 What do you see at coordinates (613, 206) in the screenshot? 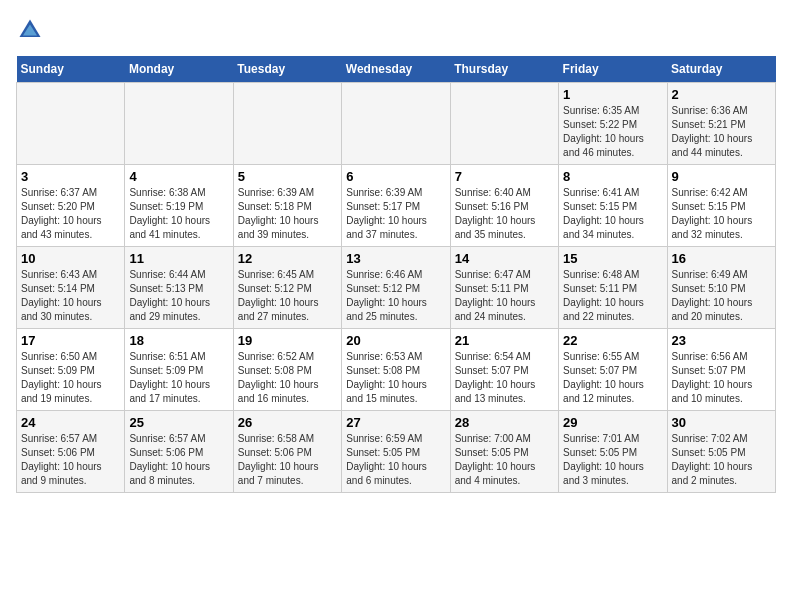
I see `calendar-cell: 8Sunrise: 6:41 AM Sunset: 5:15 PM Daylig…` at bounding box center [613, 206].